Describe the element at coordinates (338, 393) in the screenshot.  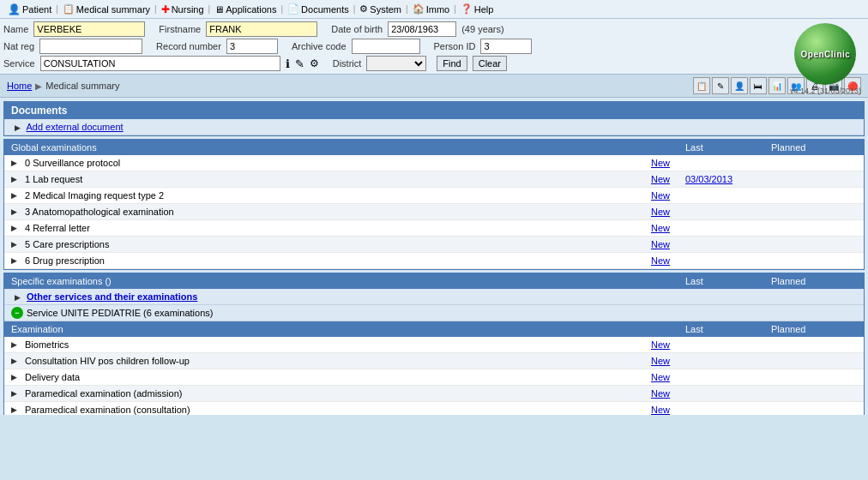
I see `row-name: Paramedical examination (admission)` at that location.